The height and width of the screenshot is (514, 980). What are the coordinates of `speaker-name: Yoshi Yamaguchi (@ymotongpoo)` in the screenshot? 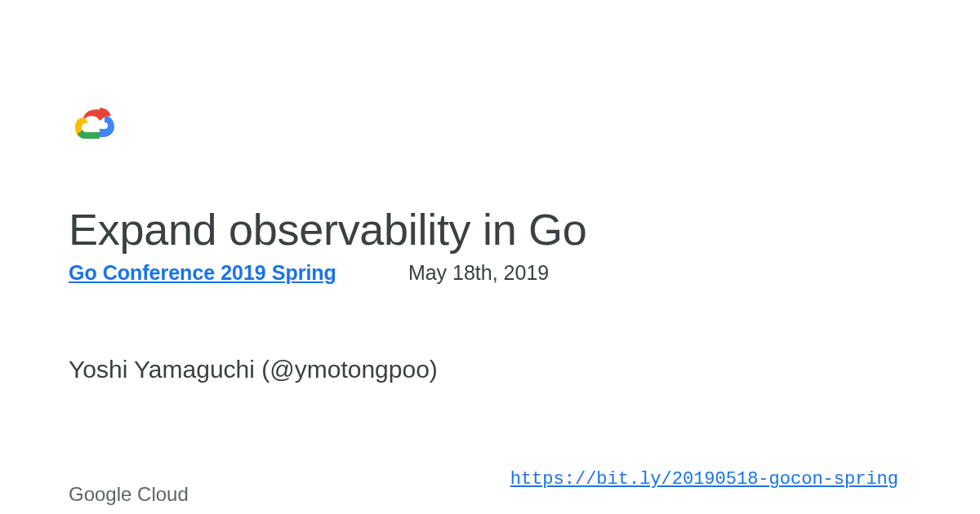 It's located at (253, 370).